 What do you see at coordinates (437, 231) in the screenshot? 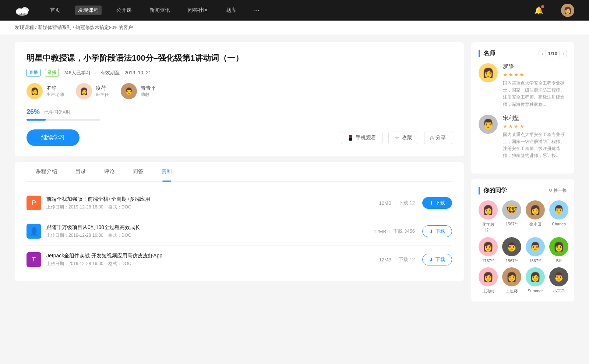
I see `download-button-2: ⬇ 下载` at bounding box center [437, 231].